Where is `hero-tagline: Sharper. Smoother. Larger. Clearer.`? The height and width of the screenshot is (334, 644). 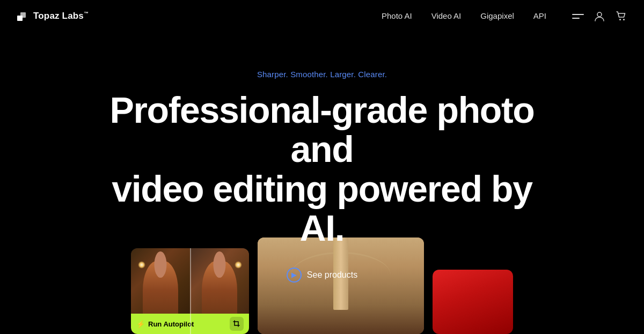
hero-tagline: Sharper. Smoother. Larger. Clearer. is located at coordinates (322, 74).